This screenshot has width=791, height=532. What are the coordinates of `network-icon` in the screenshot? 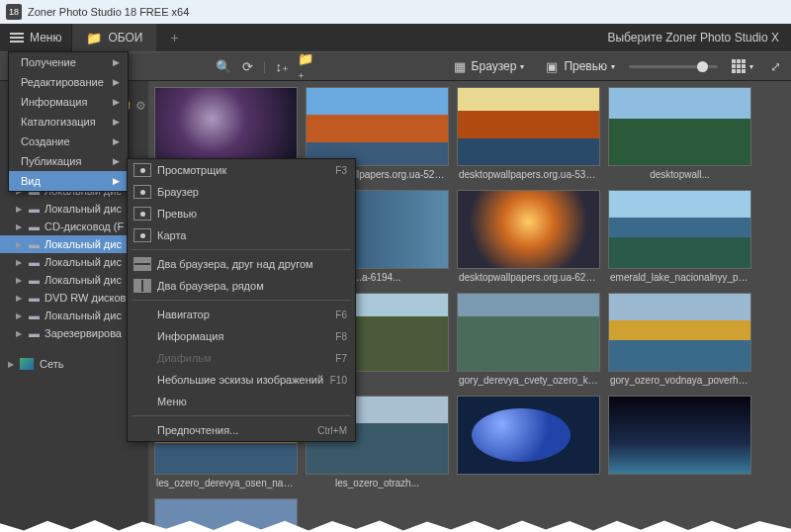 It's located at (27, 364).